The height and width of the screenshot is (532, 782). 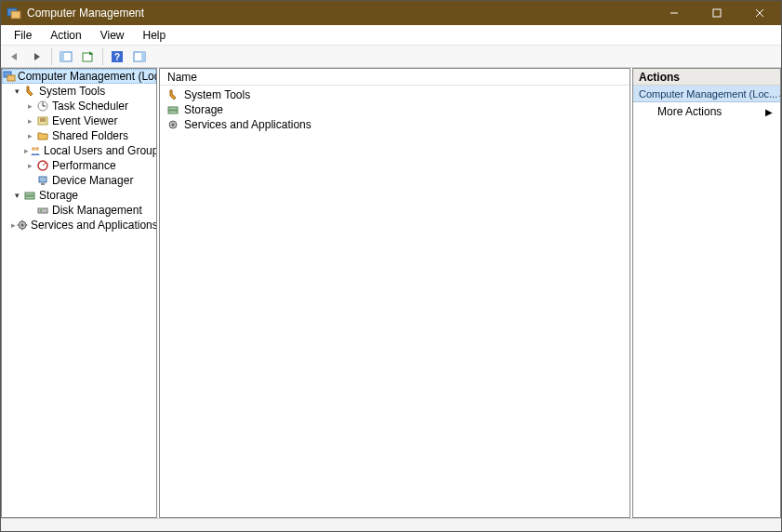 I want to click on list-item-services-applications: Services and Applications, so click(x=394, y=125).